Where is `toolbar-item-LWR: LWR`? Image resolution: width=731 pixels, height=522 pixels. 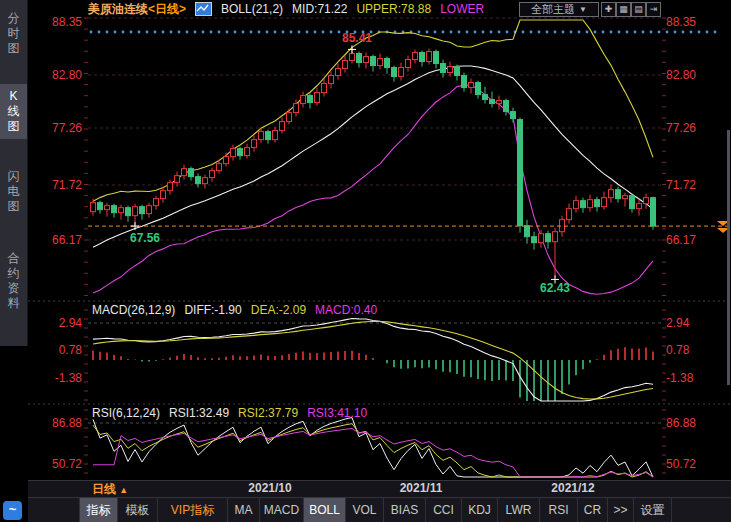
toolbar-item-LWR: LWR is located at coordinates (519, 510).